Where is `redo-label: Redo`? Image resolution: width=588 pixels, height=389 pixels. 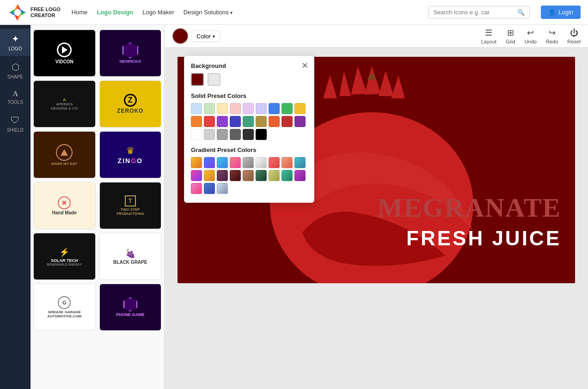 redo-label: Redo is located at coordinates (552, 42).